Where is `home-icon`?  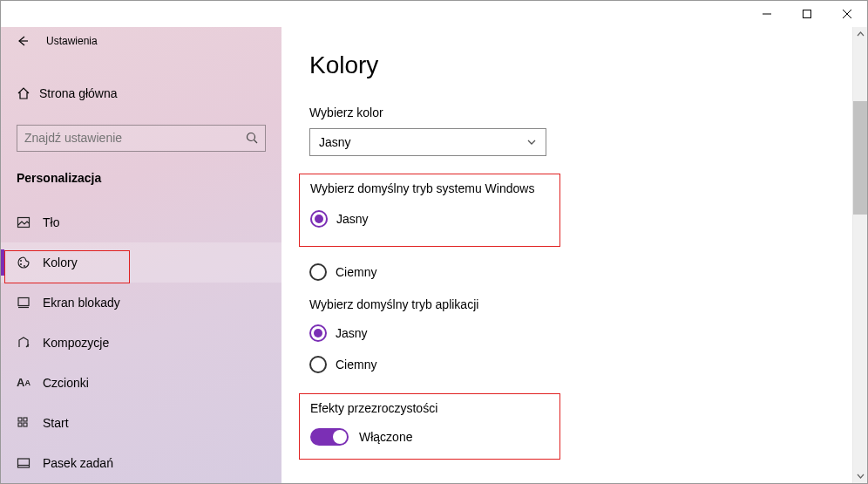
home-icon is located at coordinates (28, 93).